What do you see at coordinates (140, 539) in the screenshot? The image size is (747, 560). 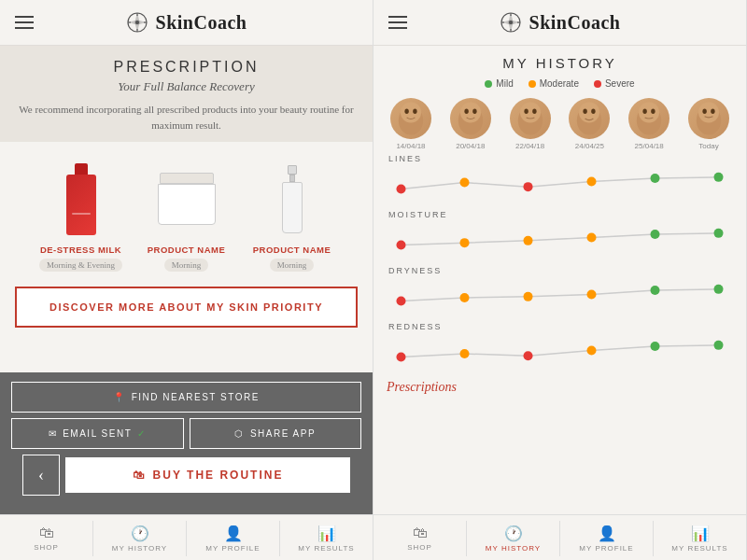 I see `nav-history-left: 🕐 MY HISTORY` at bounding box center [140, 539].